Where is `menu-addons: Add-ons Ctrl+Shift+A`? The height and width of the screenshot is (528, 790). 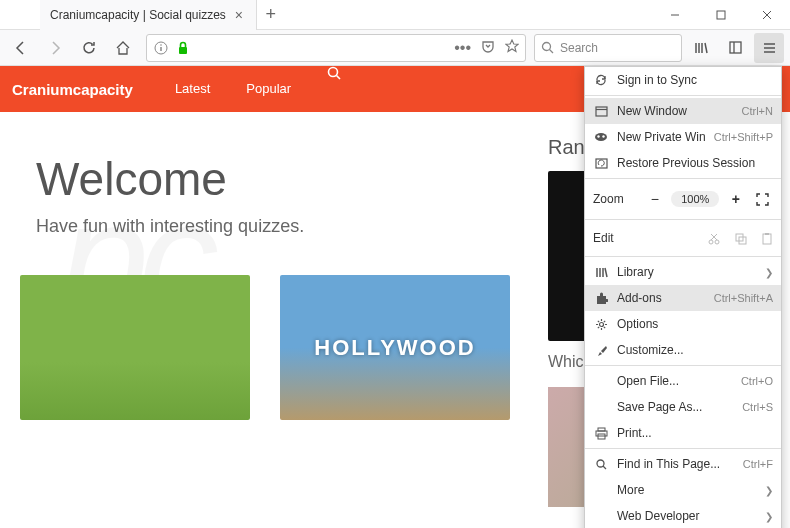
menu-addons: Add-ons Ctrl+Shift+A is located at coordinates (683, 298).